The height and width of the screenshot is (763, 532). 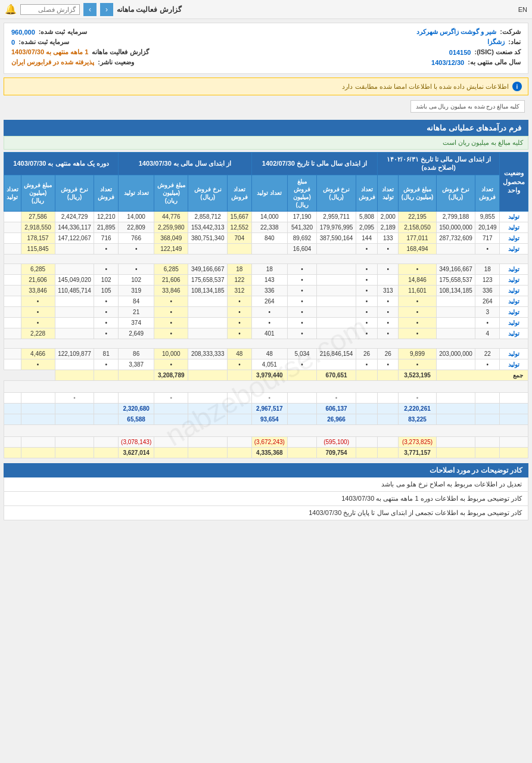 What do you see at coordinates (63, 32) in the screenshot?
I see `capital-reg-label: سرمایه ثبت شده:` at bounding box center [63, 32].